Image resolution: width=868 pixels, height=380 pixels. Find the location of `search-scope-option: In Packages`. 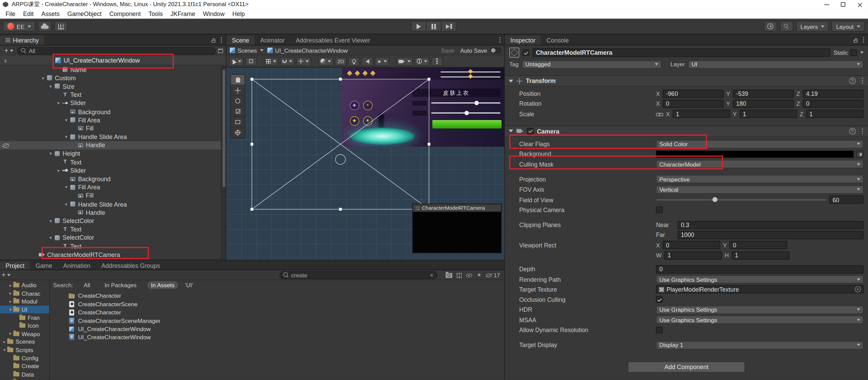

search-scope-option: In Packages is located at coordinates (120, 285).